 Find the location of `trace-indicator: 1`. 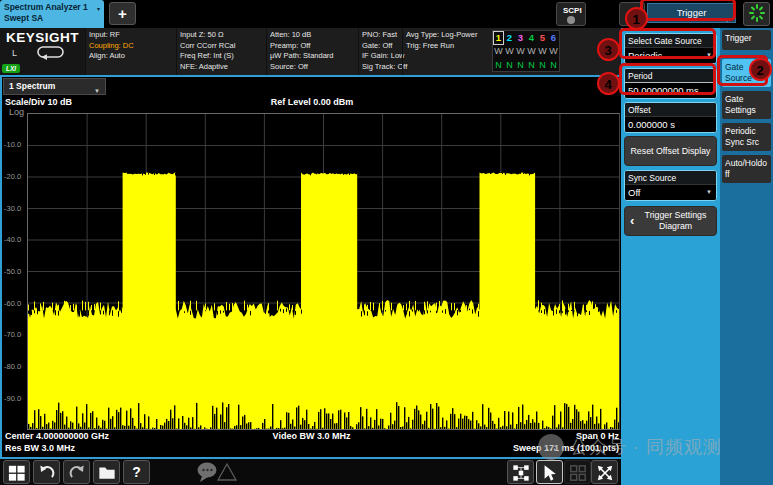

trace-indicator: 1 is located at coordinates (498, 38).